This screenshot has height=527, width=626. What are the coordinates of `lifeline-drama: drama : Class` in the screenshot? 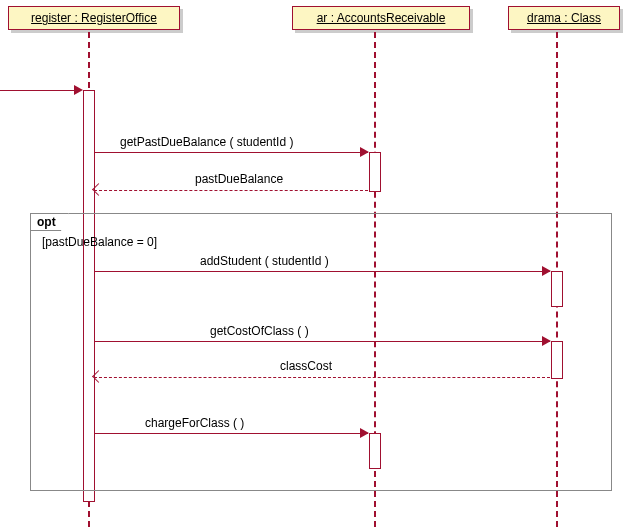 It's located at (564, 18).